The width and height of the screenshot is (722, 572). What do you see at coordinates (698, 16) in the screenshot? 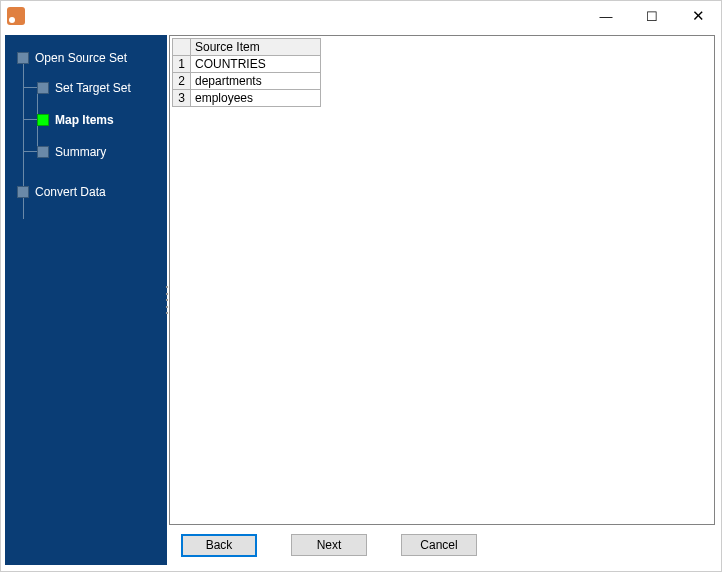
I see `close-button: ✕` at bounding box center [698, 16].